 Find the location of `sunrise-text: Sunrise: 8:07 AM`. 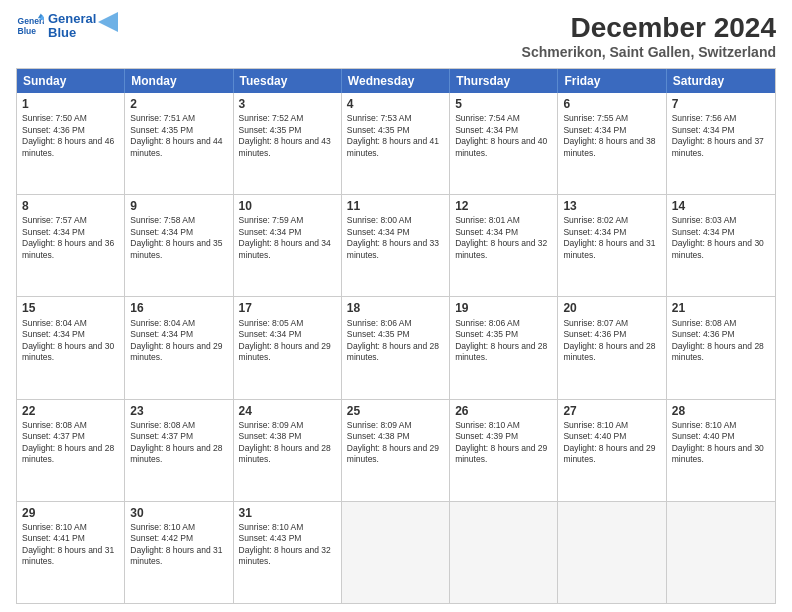

sunrise-text: Sunrise: 8:07 AM is located at coordinates (612, 324).